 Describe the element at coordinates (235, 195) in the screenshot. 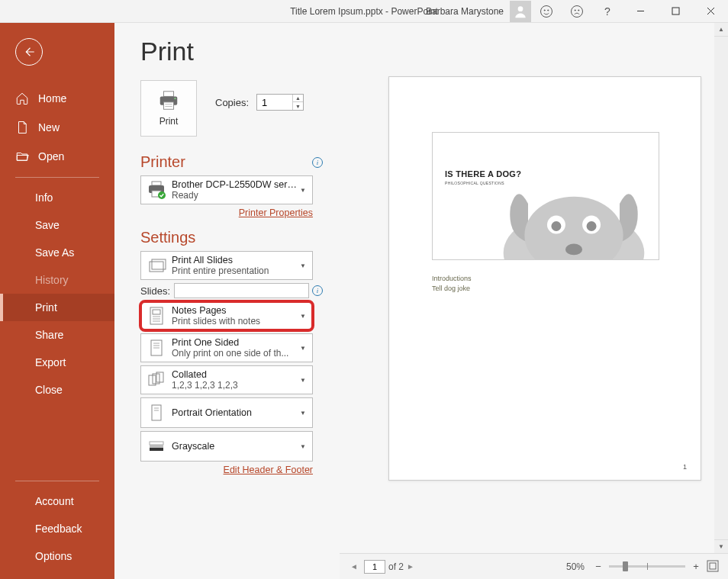

I see `printer-status: Ready` at that location.